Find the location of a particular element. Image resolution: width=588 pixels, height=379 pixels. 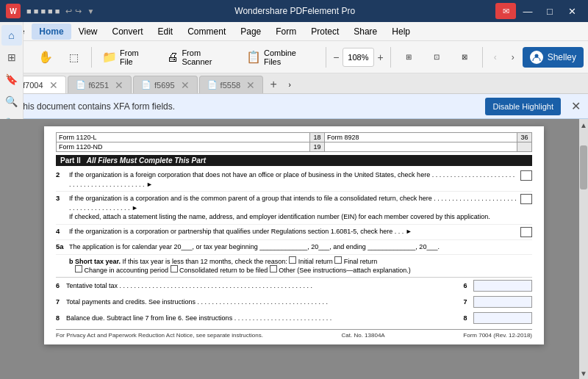

tab-close-f7004: ✕ is located at coordinates (54, 85).